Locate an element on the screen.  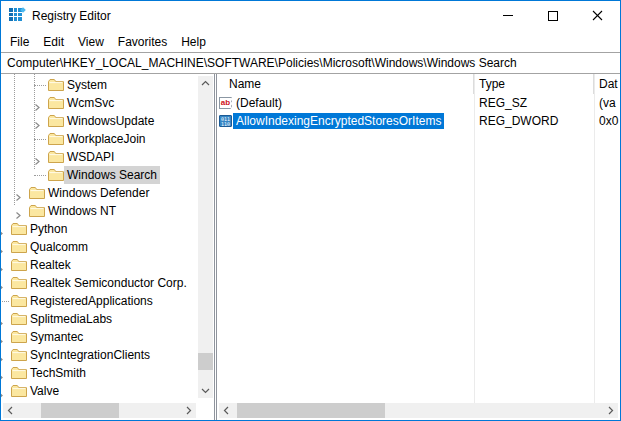
close-button is located at coordinates (598, 16).